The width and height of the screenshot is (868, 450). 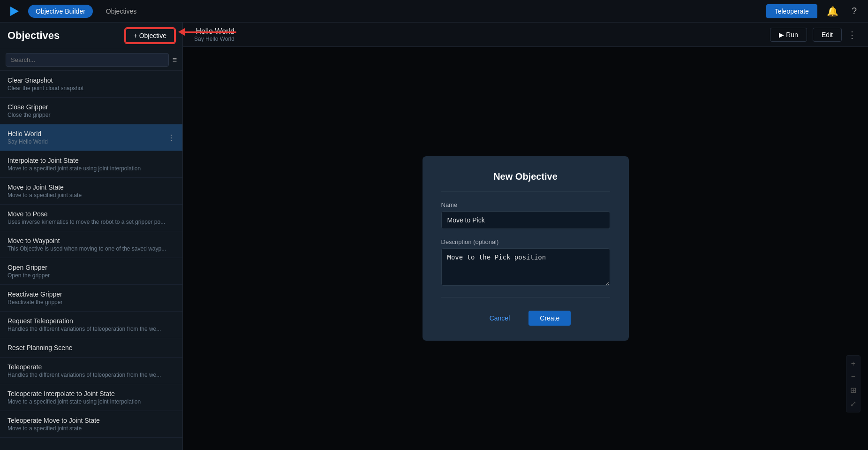 What do you see at coordinates (91, 325) in the screenshot?
I see `sidebar-item-request-teleop: Request Teleoperation Handles the differ…` at bounding box center [91, 325].